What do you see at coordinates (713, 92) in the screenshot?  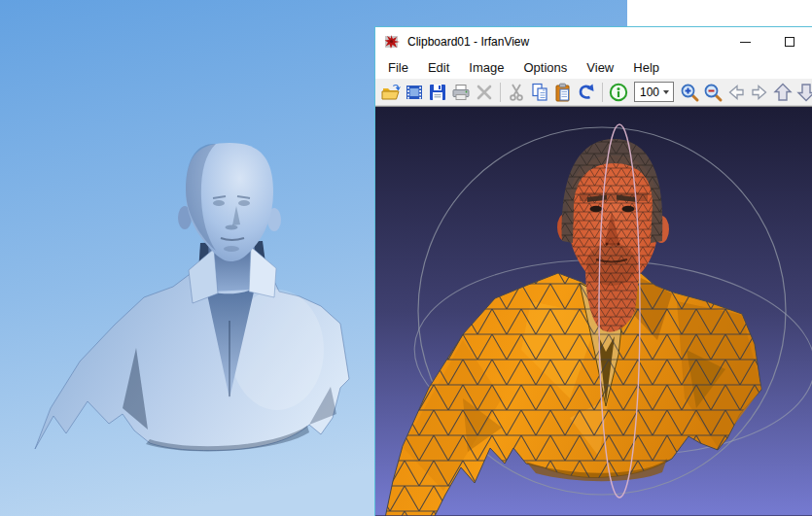 I see `zoom-out-icon` at bounding box center [713, 92].